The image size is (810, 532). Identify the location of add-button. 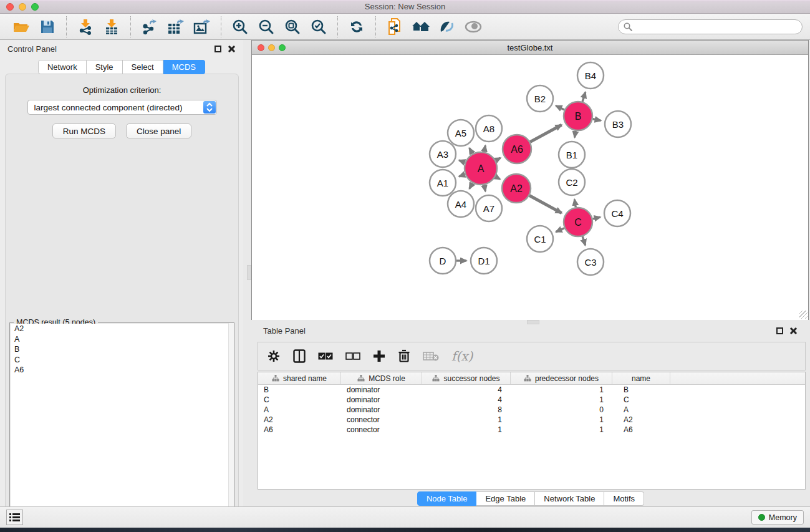
(379, 356).